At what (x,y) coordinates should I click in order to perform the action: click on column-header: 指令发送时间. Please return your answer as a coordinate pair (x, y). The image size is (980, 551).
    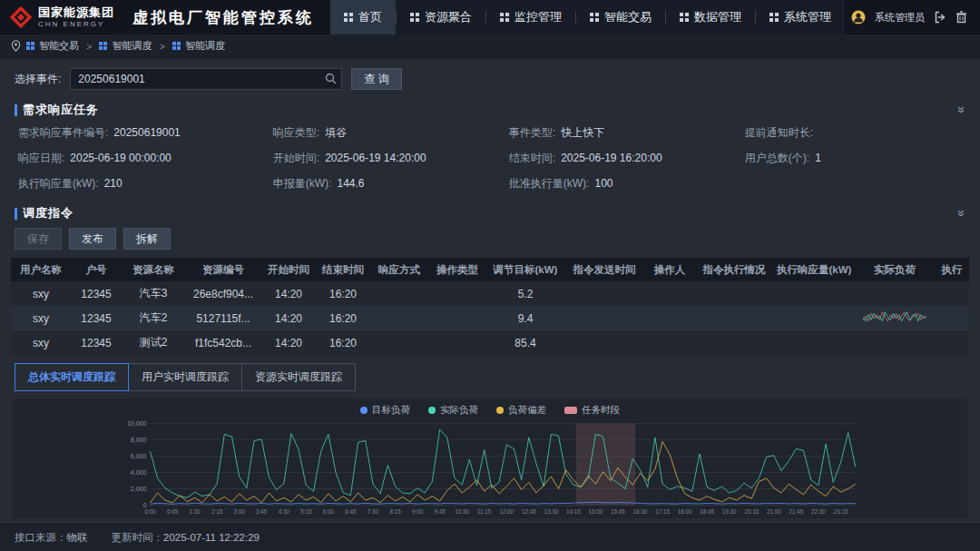
    Looking at the image, I should click on (604, 270).